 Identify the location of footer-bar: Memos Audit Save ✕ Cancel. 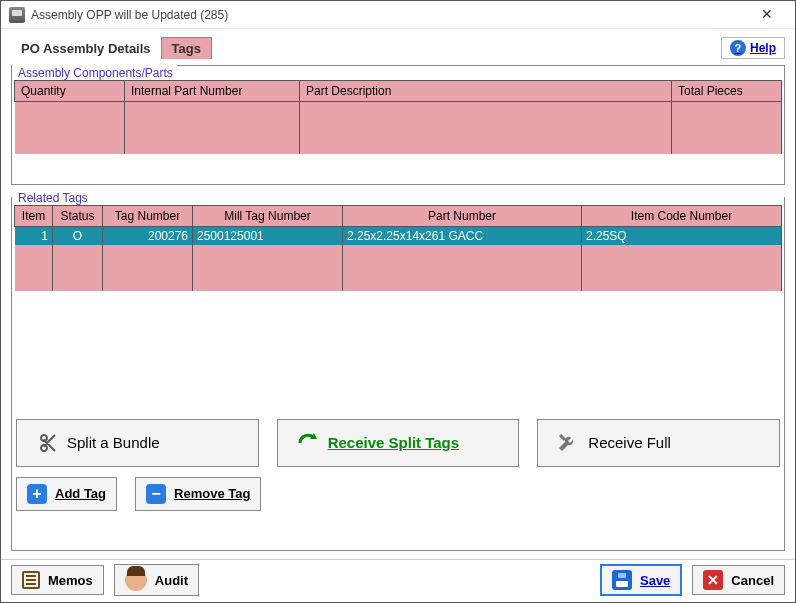
(398, 580).